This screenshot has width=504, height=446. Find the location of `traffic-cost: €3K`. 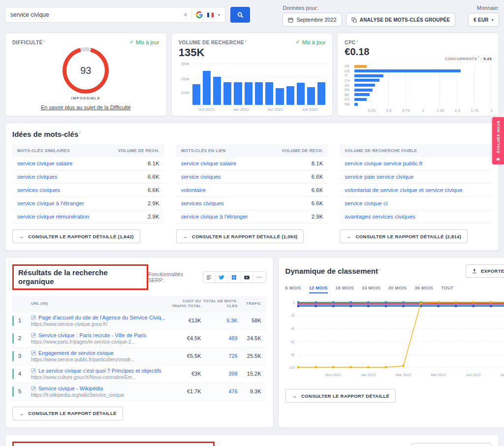

traffic-cost: €3K is located at coordinates (186, 374).